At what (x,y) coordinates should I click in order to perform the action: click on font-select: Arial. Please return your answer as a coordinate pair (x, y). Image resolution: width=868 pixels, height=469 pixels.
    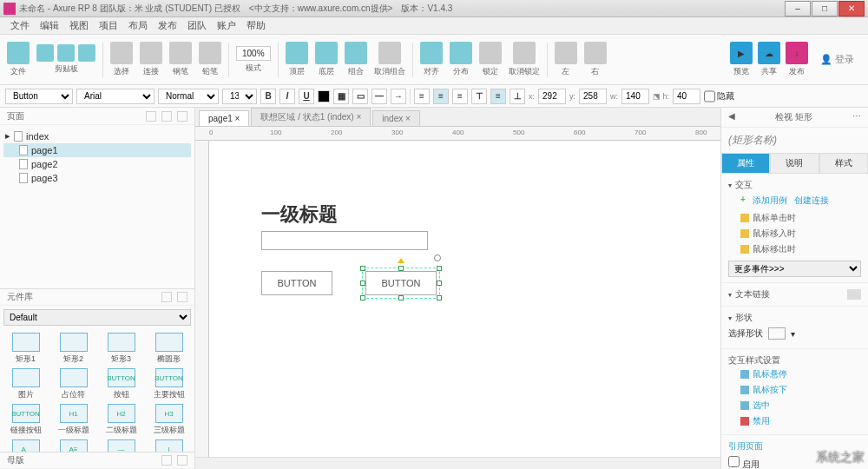
    Looking at the image, I should click on (115, 96).